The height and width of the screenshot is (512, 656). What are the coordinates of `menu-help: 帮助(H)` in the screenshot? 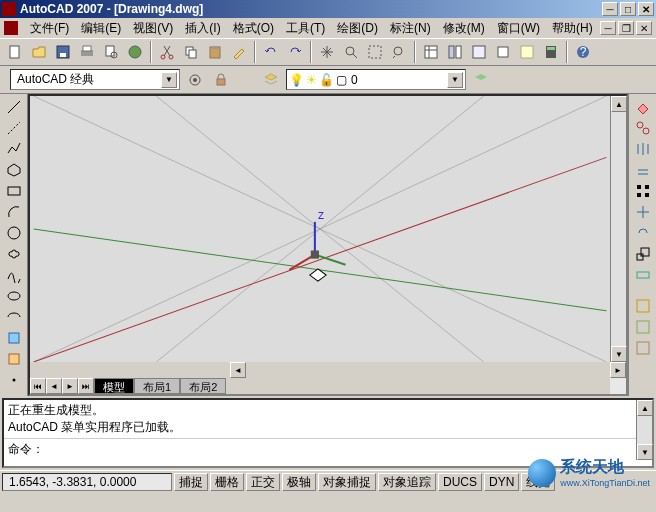 It's located at (572, 28).